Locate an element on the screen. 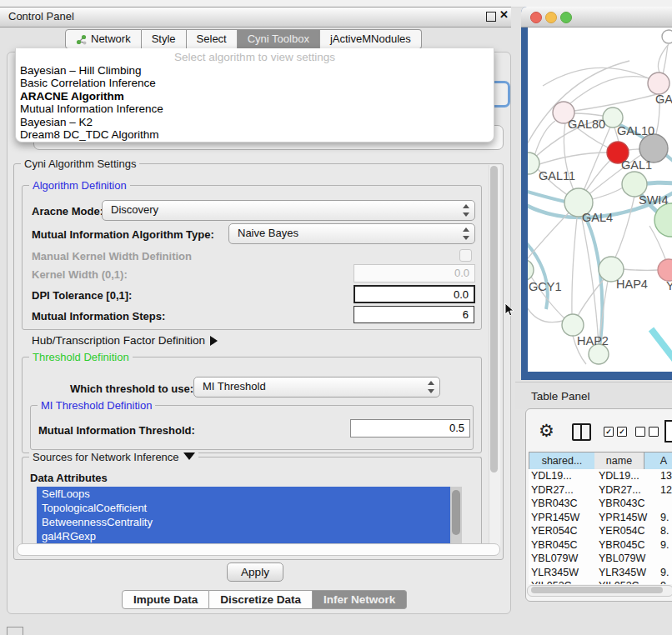  attribute-item-topologicalcoefficient: TopologicalCoefficient is located at coordinates (249, 508).